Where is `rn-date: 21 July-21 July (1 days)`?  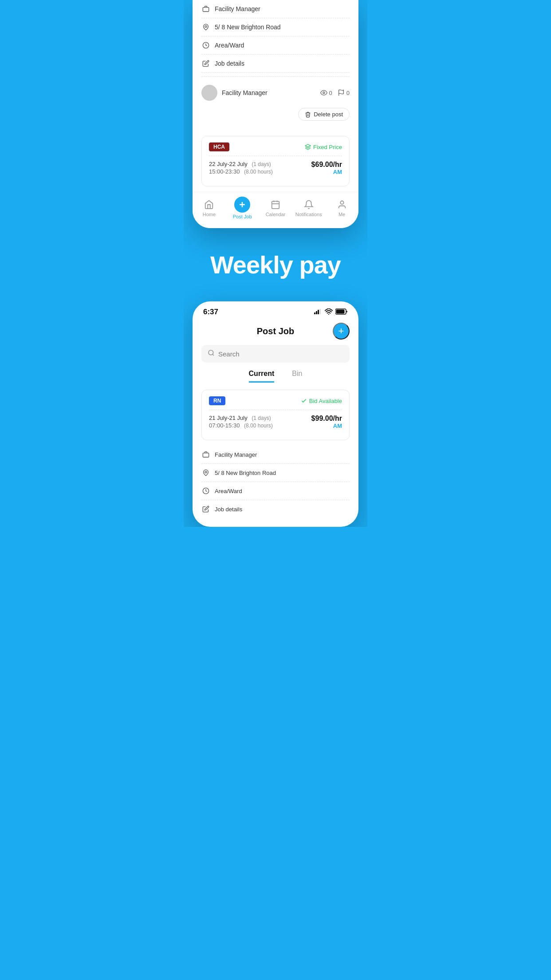
rn-date: 21 July-21 July (1 days) is located at coordinates (241, 418).